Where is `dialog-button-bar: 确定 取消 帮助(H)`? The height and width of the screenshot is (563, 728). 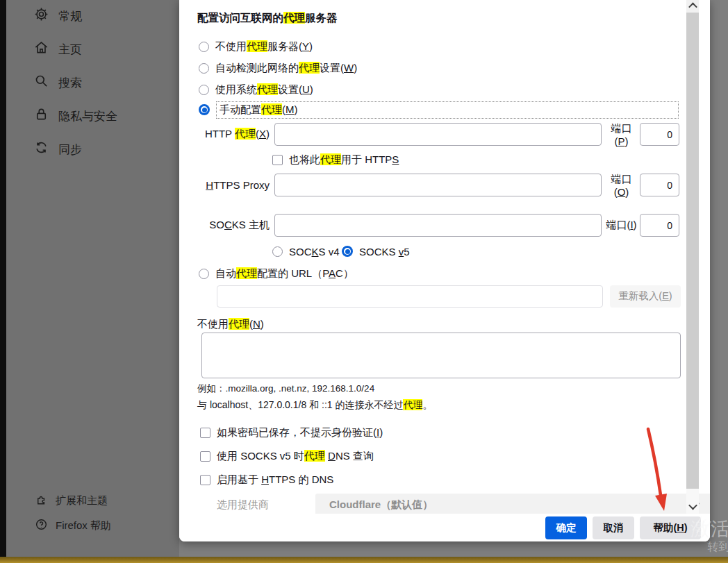 dialog-button-bar: 确定 取消 帮助(H) is located at coordinates (445, 528).